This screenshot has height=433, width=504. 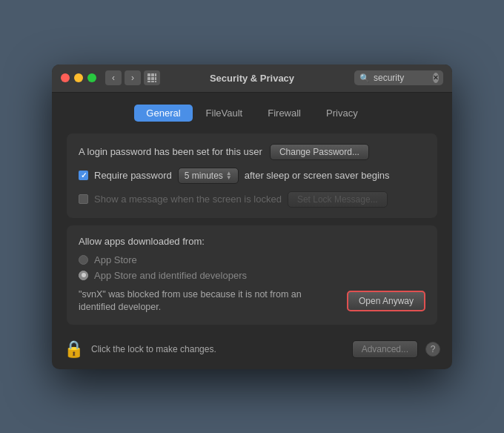 What do you see at coordinates (252, 79) in the screenshot?
I see `window-title: Security & Privacy` at bounding box center [252, 79].